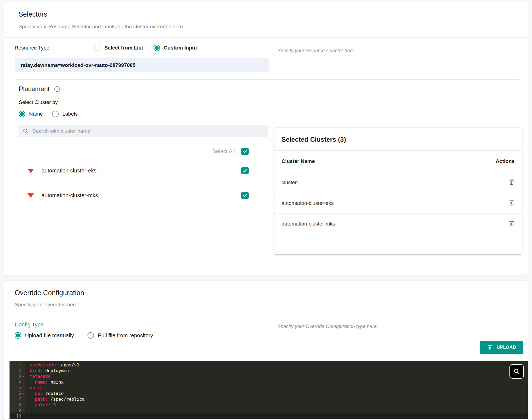  Describe the element at coordinates (53, 393) in the screenshot. I see `code-token: replace` at that location.